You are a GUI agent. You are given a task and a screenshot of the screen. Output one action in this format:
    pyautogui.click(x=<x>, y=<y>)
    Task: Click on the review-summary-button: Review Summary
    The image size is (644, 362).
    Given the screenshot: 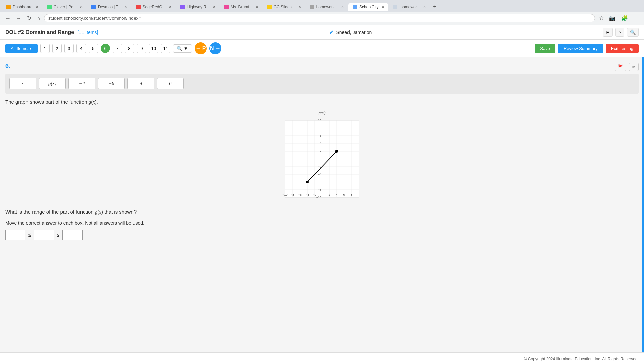 What is the action you would take?
    pyautogui.click(x=581, y=48)
    